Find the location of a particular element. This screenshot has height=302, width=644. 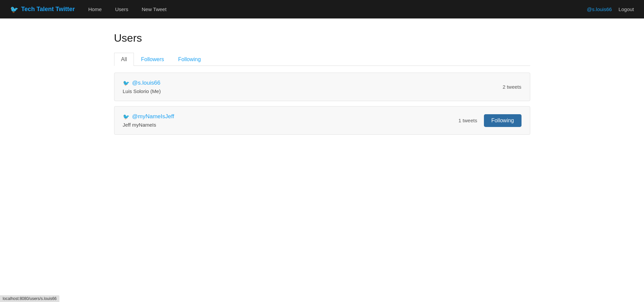

tab-all: All is located at coordinates (124, 59).